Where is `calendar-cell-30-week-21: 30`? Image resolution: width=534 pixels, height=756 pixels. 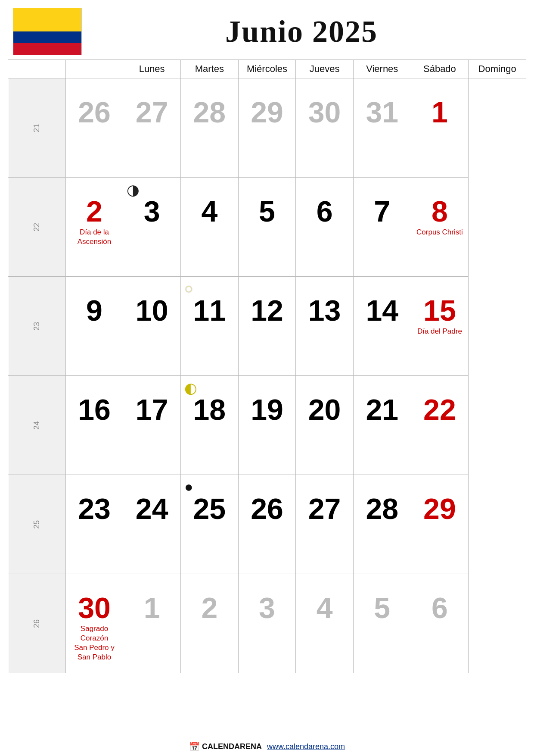 calendar-cell-30-week-21: 30 is located at coordinates (325, 128).